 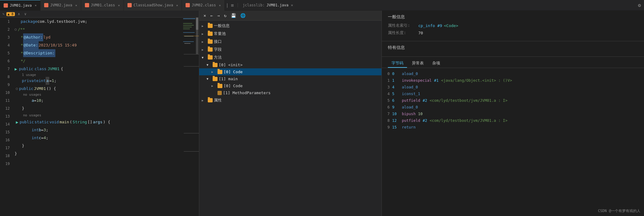 I want to click on nav-down-btn: ∨, so click(x=26, y=14).